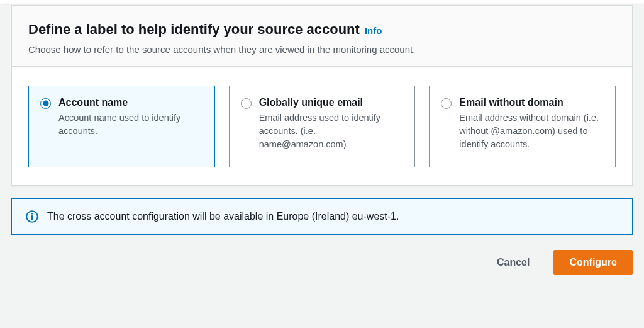 This screenshot has width=644, height=328. Describe the element at coordinates (331, 103) in the screenshot. I see `option-label: Globally unique email` at that location.